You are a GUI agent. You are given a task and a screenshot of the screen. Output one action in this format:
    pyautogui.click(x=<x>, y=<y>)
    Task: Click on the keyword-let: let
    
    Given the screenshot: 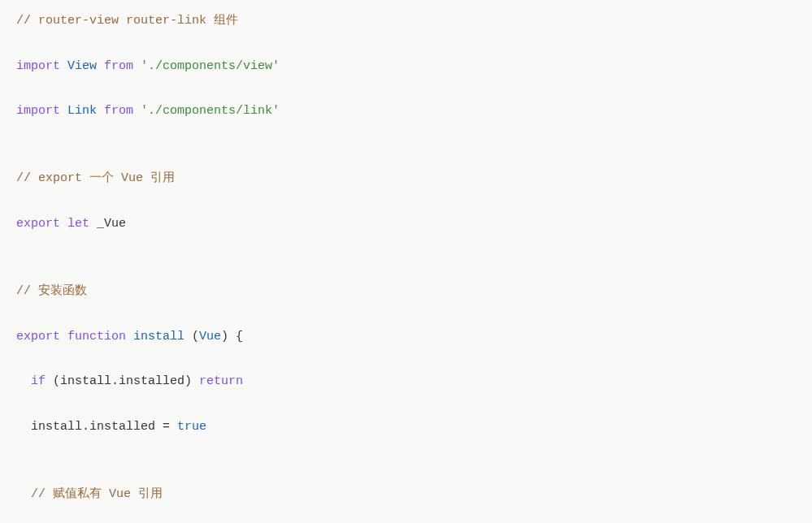 What is the action you would take?
    pyautogui.click(x=78, y=224)
    